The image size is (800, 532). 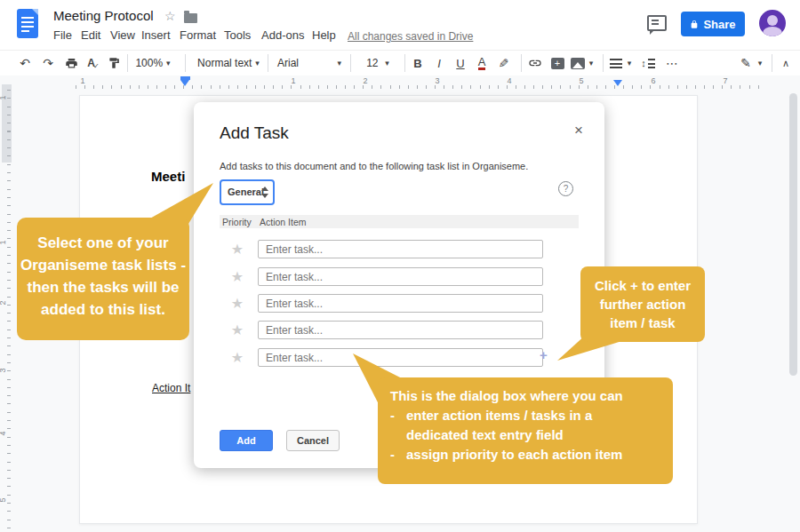 I want to click on right-indent-marker, so click(x=618, y=83).